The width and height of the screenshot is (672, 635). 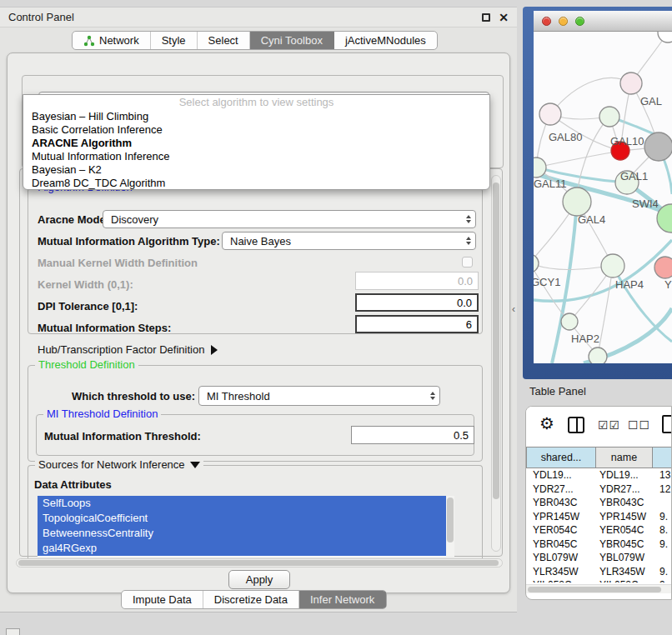 I want to click on dropdown-option: Bayesian – Hill Climbing, so click(x=257, y=117).